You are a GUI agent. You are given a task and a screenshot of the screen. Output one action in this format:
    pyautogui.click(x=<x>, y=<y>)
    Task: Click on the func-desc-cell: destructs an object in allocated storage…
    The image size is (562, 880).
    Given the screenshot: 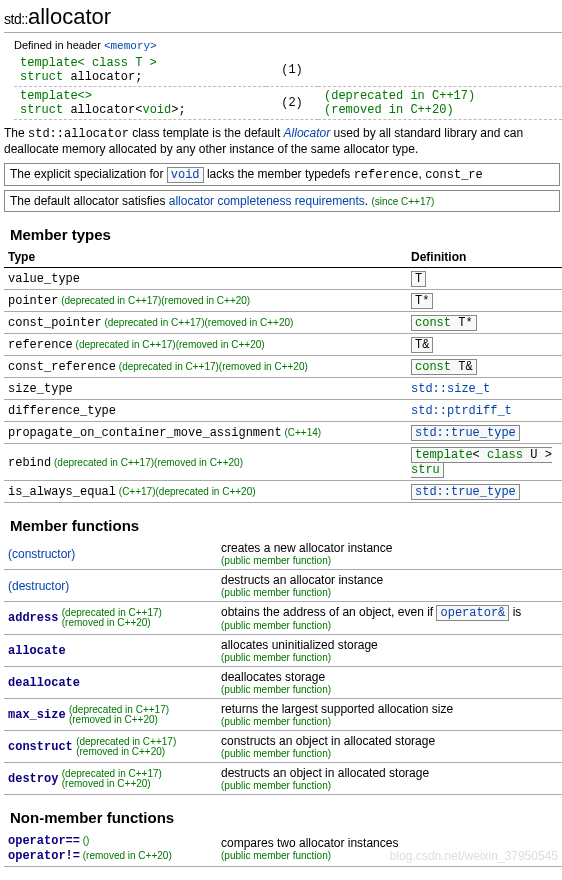 What is the action you would take?
    pyautogui.click(x=390, y=779)
    